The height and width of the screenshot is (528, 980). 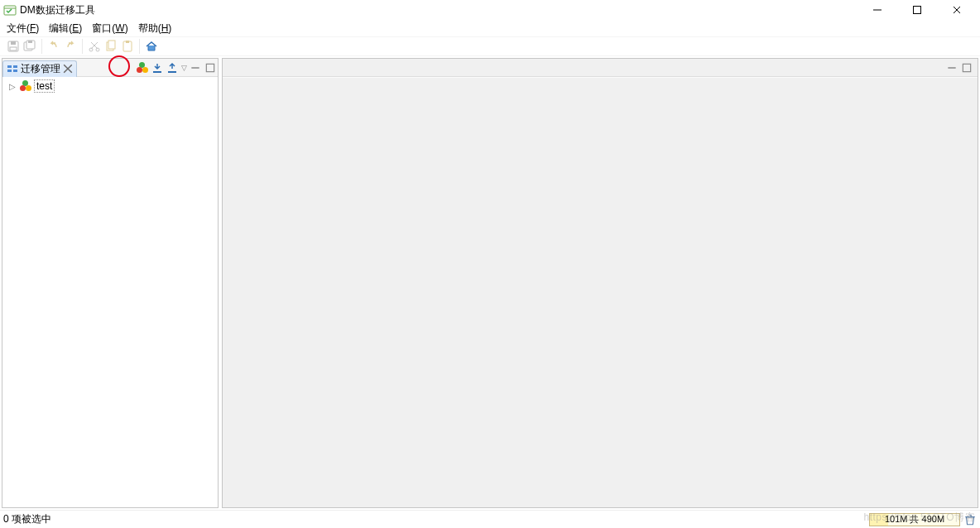 What do you see at coordinates (10, 10) in the screenshot?
I see `app-icon` at bounding box center [10, 10].